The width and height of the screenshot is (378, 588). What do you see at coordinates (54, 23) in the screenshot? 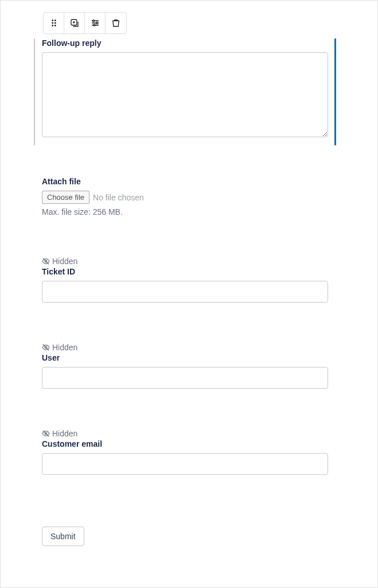
I see `drag-handle-button` at bounding box center [54, 23].